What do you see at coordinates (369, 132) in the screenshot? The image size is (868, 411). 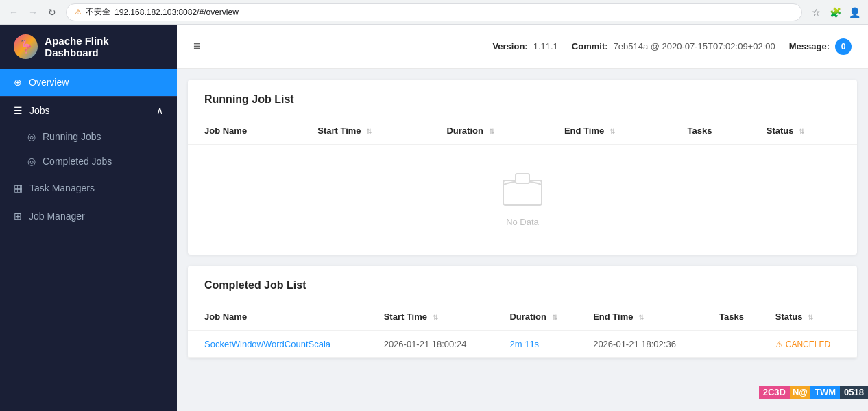 I see `sort-start-time-icon: ⇅` at bounding box center [369, 132].